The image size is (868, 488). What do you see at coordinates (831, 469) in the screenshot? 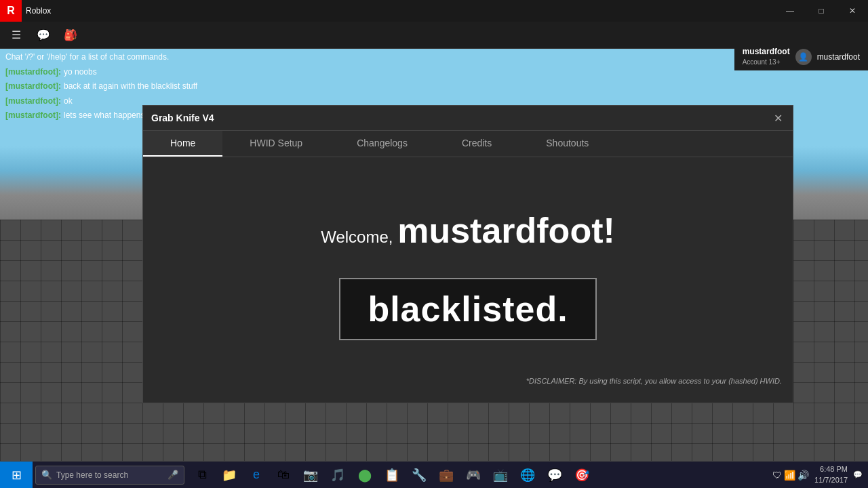
I see `clock-time: 6:48 PM` at bounding box center [831, 469].